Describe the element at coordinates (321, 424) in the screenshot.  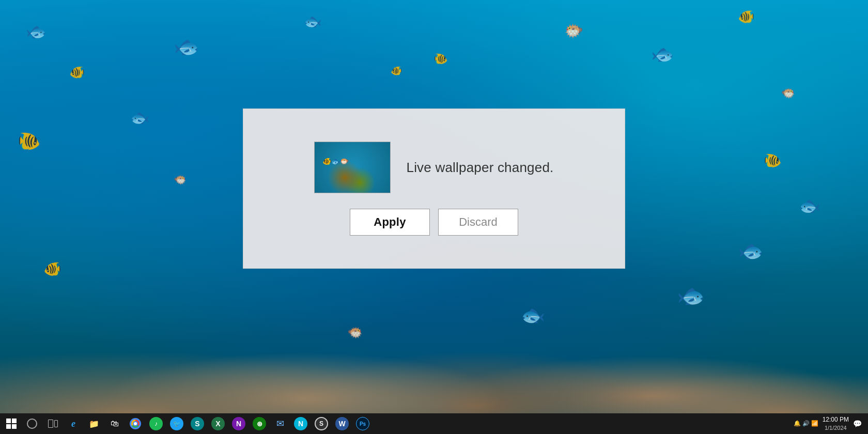
I see `sonos-button: S` at that location.